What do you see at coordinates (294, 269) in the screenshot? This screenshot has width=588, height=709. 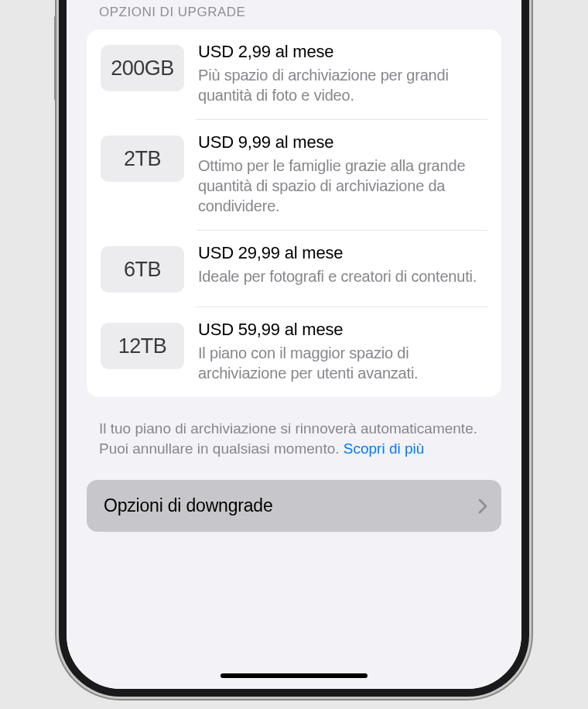 I see `plan-row-6tb: 6TB USD 29,99 al mese Ideale per fotogra…` at bounding box center [294, 269].